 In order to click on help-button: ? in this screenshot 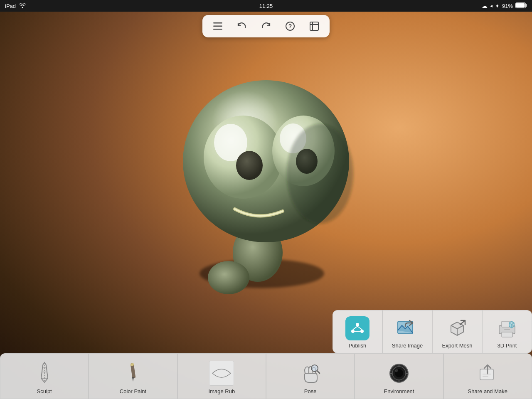, I will do `click(290, 26)`.